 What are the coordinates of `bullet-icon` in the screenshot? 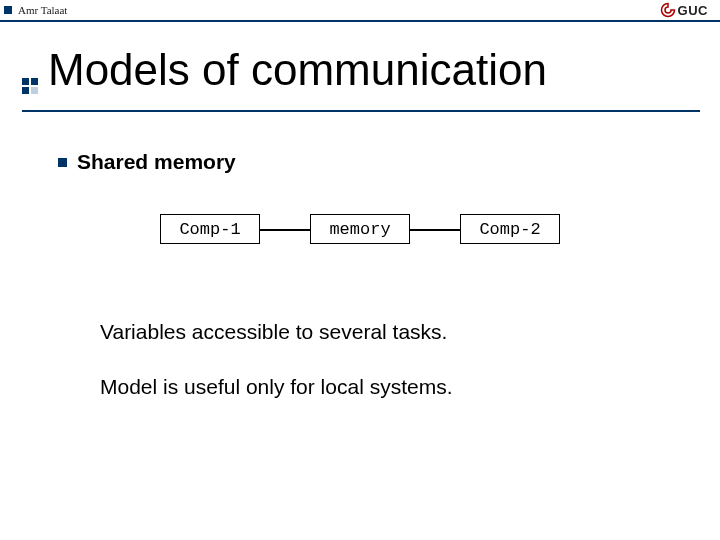 It's located at (62, 162).